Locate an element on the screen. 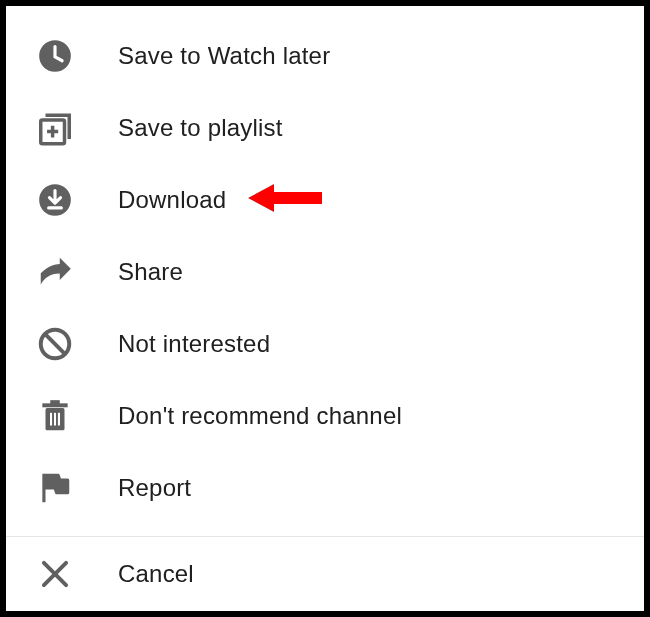 This screenshot has height=617, width=650. trash-icon is located at coordinates (55, 416).